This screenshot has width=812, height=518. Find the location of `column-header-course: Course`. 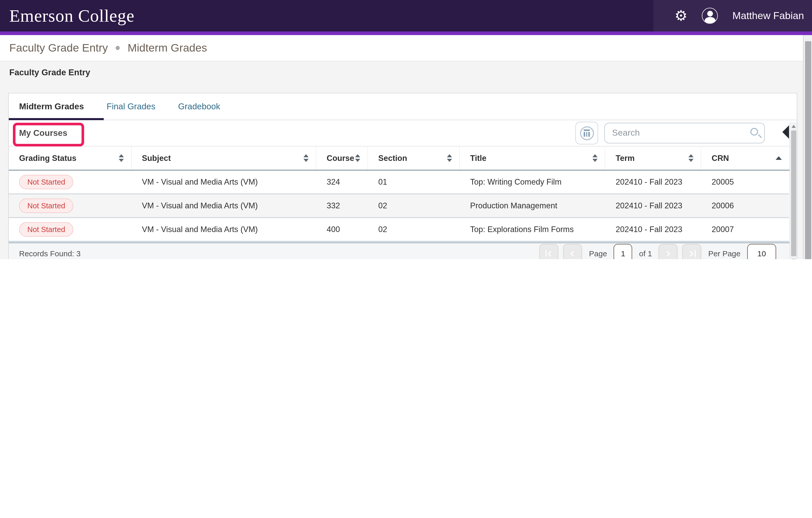

column-header-course: Course is located at coordinates (342, 158).